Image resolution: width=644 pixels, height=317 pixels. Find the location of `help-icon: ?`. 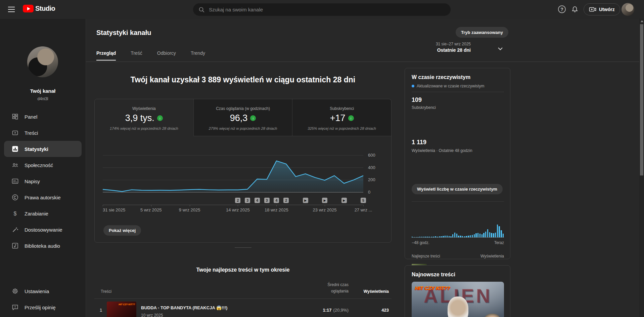

help-icon: ? is located at coordinates (562, 9).